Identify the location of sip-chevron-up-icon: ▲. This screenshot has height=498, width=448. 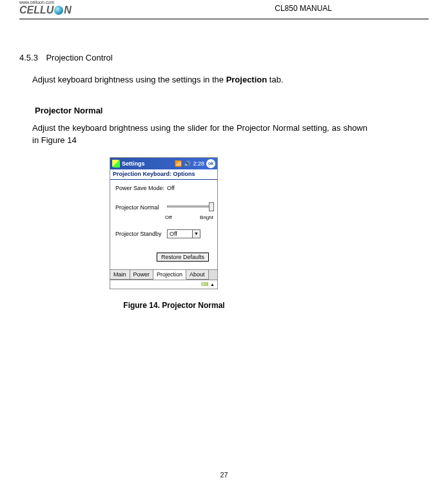
(213, 285).